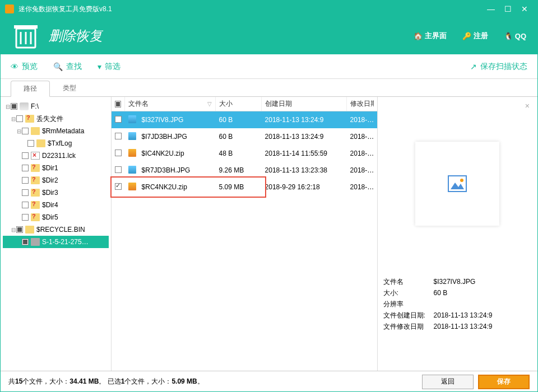 This screenshot has width=538, height=392. What do you see at coordinates (67, 67) in the screenshot?
I see `find-button: 🔍查找` at bounding box center [67, 67].